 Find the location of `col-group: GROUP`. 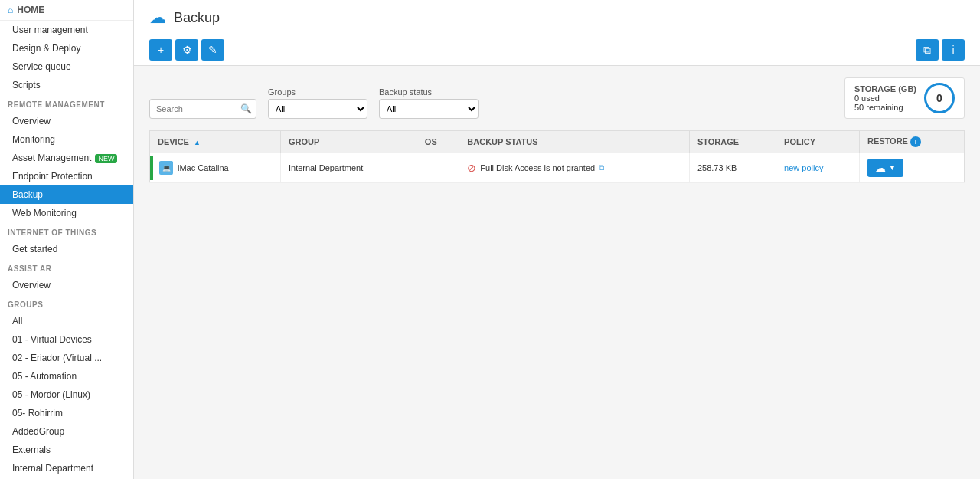

col-group: GROUP is located at coordinates (348, 143).